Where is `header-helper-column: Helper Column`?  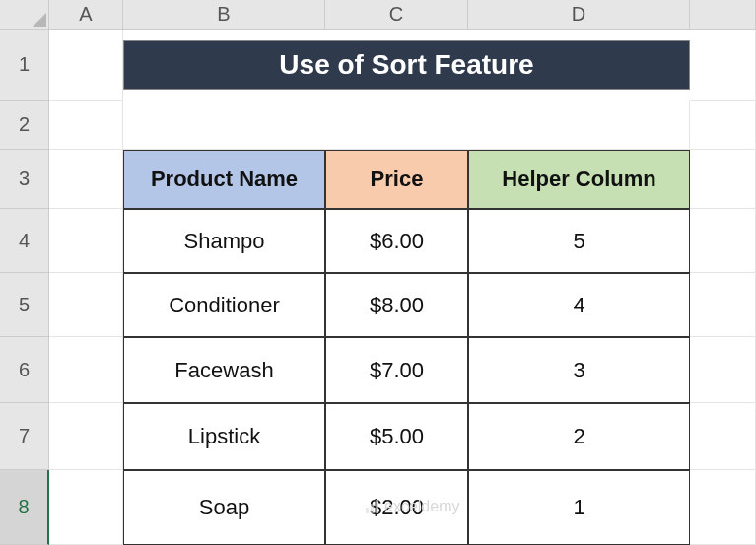
header-helper-column: Helper Column is located at coordinates (580, 179).